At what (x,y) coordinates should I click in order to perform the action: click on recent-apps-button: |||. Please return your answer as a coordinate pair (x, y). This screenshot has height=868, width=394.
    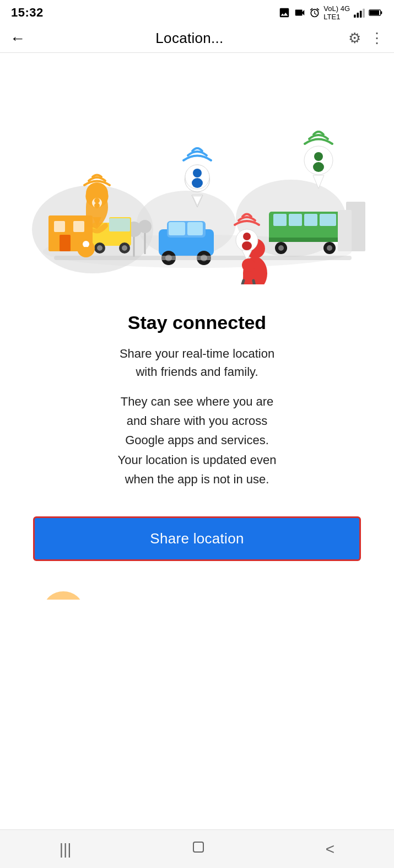
    Looking at the image, I should click on (66, 849).